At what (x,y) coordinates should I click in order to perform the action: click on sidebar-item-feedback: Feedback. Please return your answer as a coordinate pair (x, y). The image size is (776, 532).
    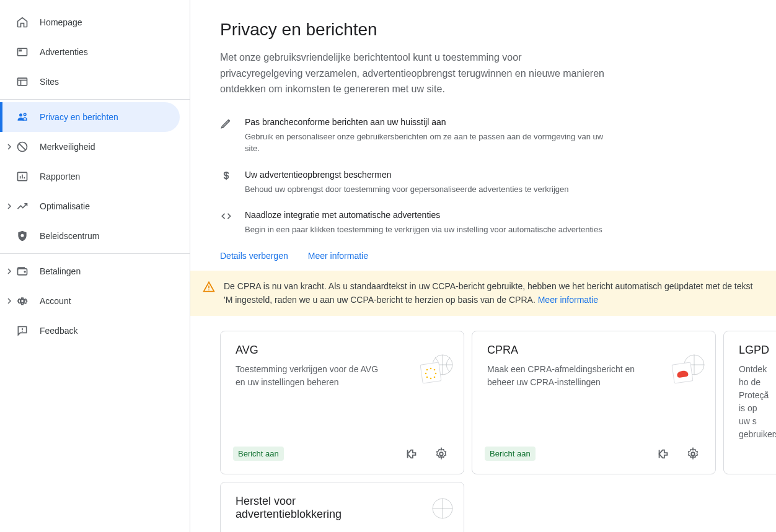
    Looking at the image, I should click on (90, 331).